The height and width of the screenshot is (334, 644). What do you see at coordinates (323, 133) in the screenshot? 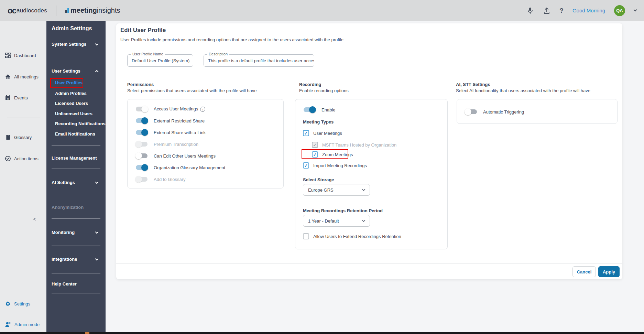
I see `user-meetings-row: ✓ User Meetings` at bounding box center [323, 133].